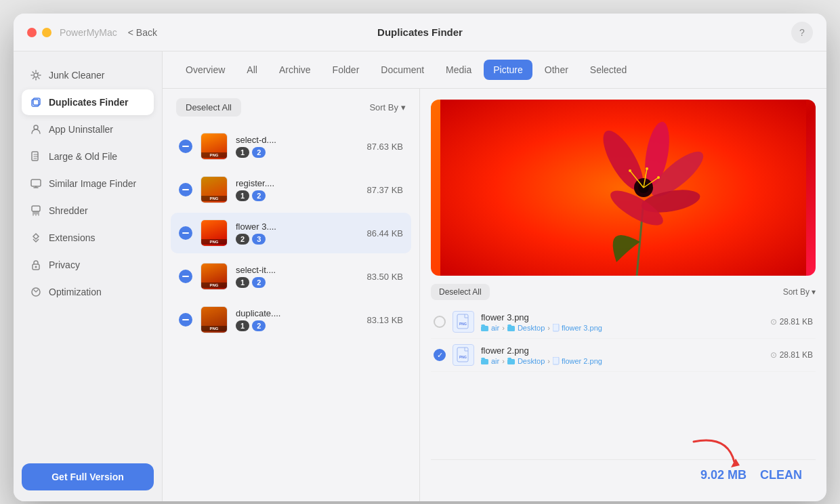  Describe the element at coordinates (622, 322) in the screenshot. I see `dup-file-info: flower 3.png air › Desktop` at that location.